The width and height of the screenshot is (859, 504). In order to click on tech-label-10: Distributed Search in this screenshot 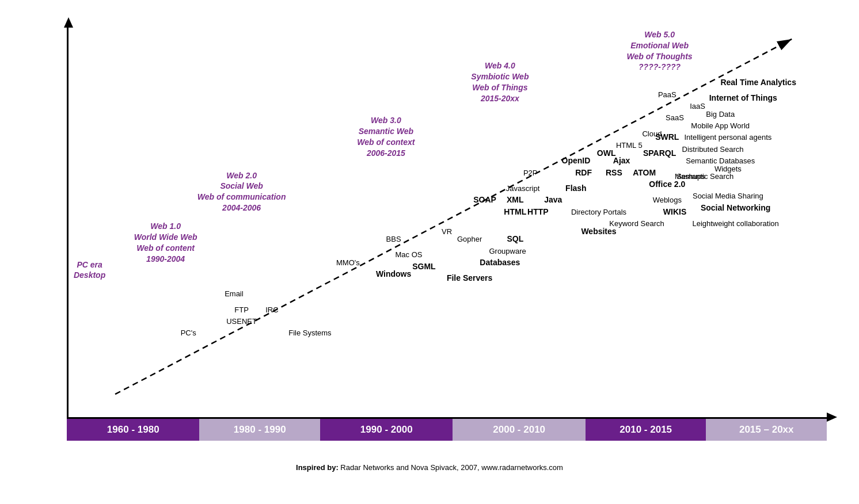, I will do `click(713, 148)`.